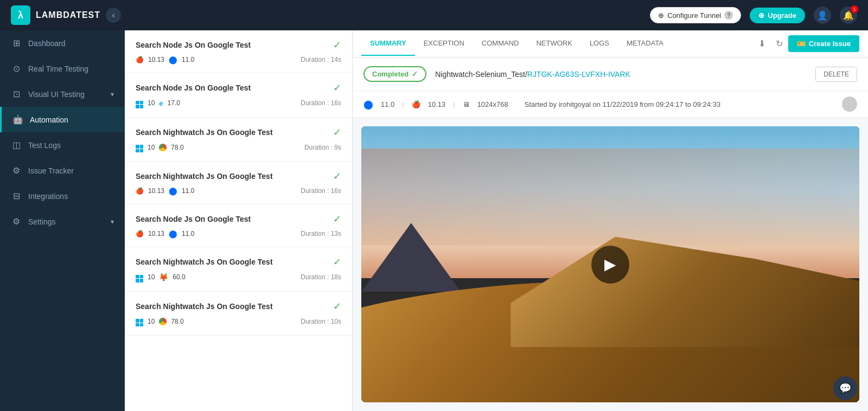 The image size is (868, 411). I want to click on os-meta-icon: 🍎, so click(416, 104).